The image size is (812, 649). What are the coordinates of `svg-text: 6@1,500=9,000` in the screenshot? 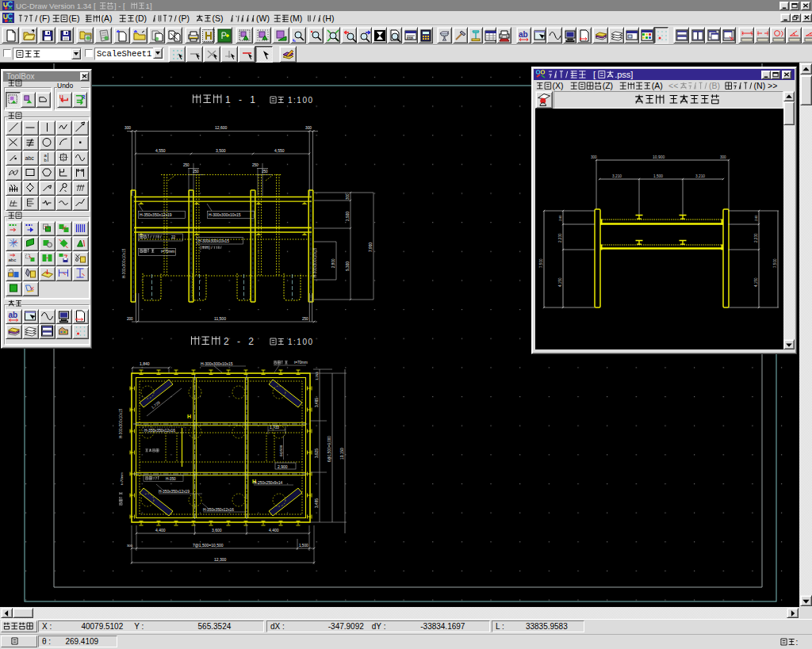 It's located at (330, 449).